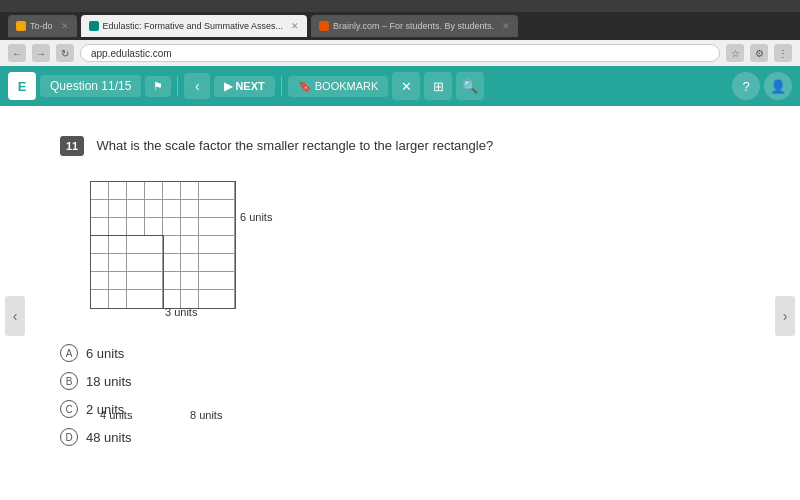 This screenshot has width=800, height=500. What do you see at coordinates (22, 86) in the screenshot?
I see `app-logo: E` at bounding box center [22, 86].